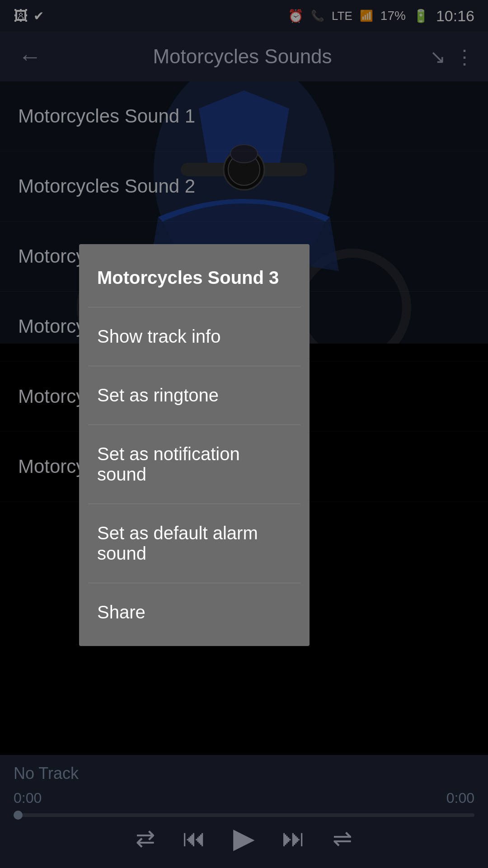 The width and height of the screenshot is (488, 868). Describe the element at coordinates (194, 278) in the screenshot. I see `context-menu-title: Motorcycles Sound 3` at that location.